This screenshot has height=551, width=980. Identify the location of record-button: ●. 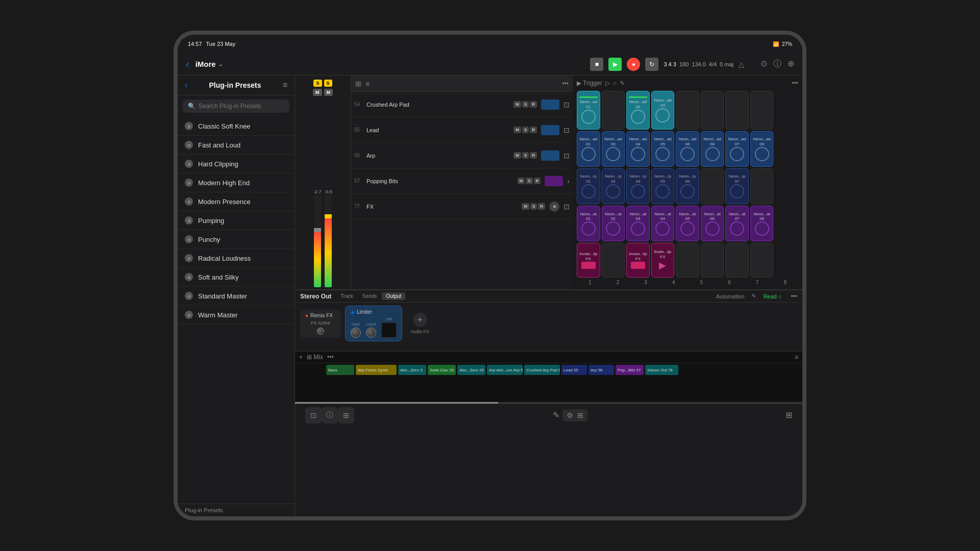
(633, 64).